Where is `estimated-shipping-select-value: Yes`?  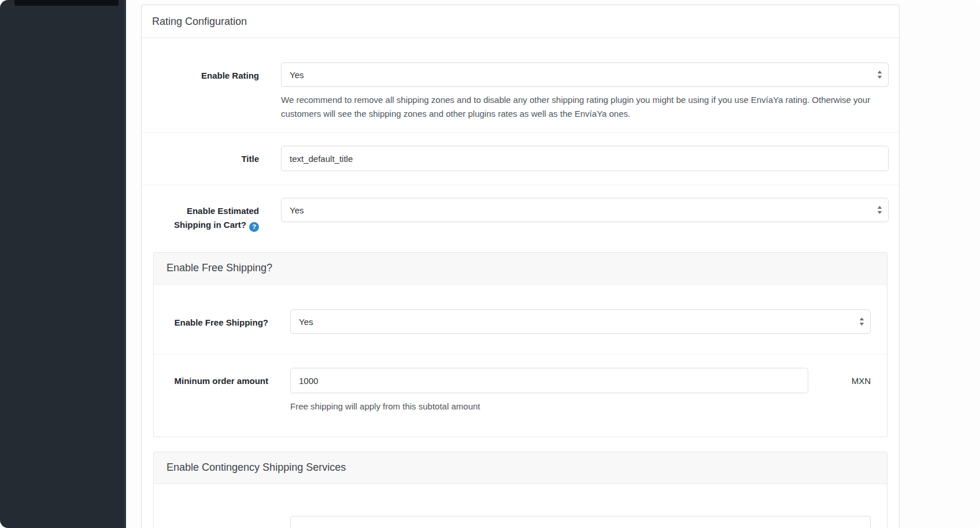 estimated-shipping-select-value: Yes is located at coordinates (297, 211).